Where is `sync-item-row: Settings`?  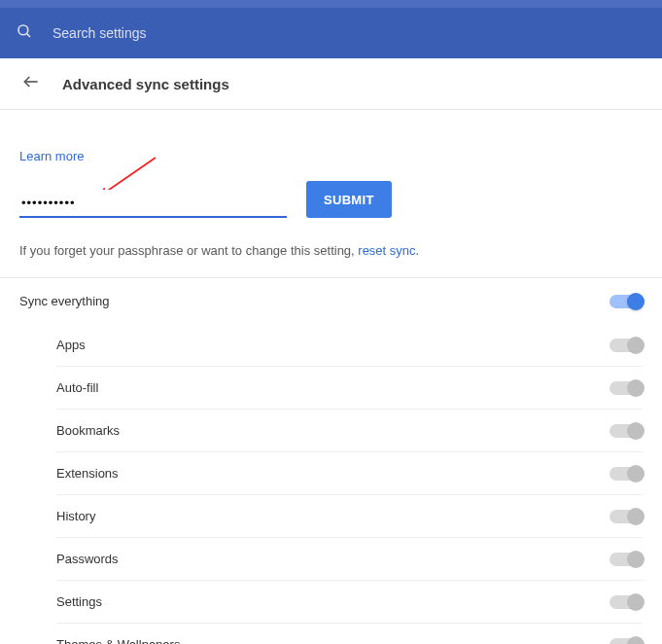
sync-item-row: Settings is located at coordinates (350, 602).